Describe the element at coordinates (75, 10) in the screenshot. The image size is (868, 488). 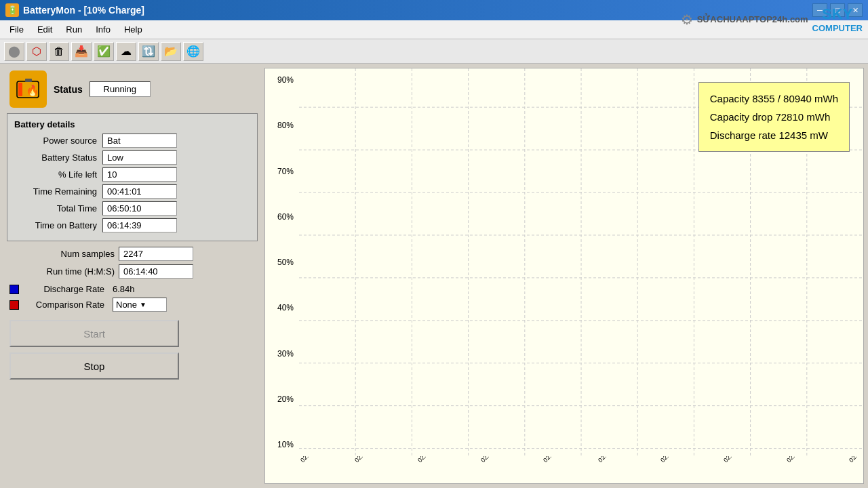
I see `title-bar-left: 🔋 BatteryMon - [10% Charge]` at that location.